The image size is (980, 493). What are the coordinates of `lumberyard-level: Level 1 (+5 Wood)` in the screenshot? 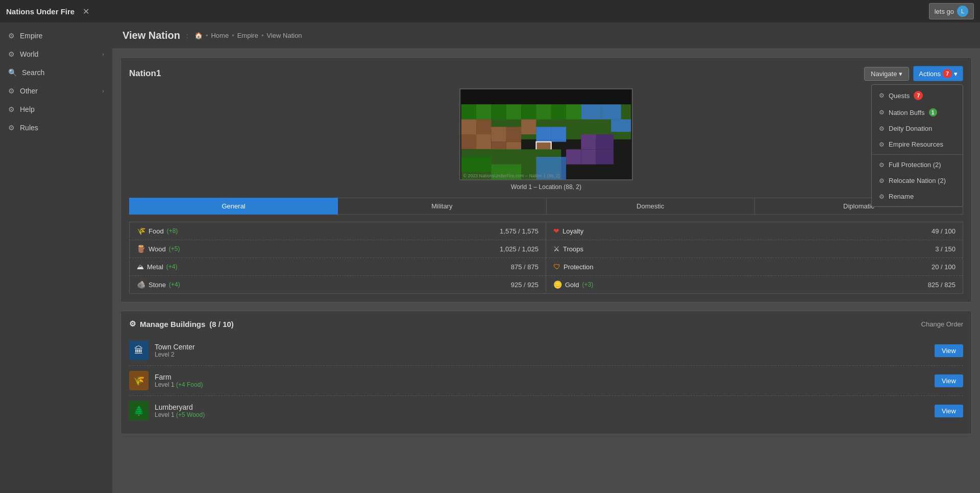 It's located at (542, 415).